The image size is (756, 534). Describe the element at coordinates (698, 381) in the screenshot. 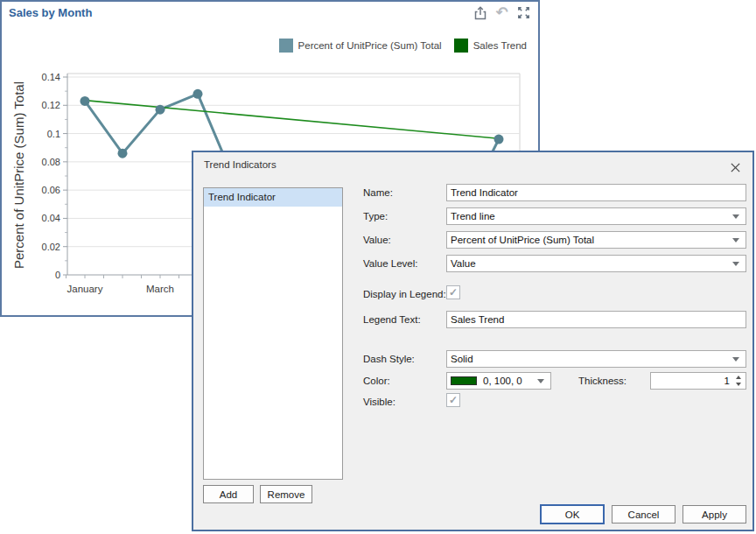

I see `thickness-stepper: 1` at that location.